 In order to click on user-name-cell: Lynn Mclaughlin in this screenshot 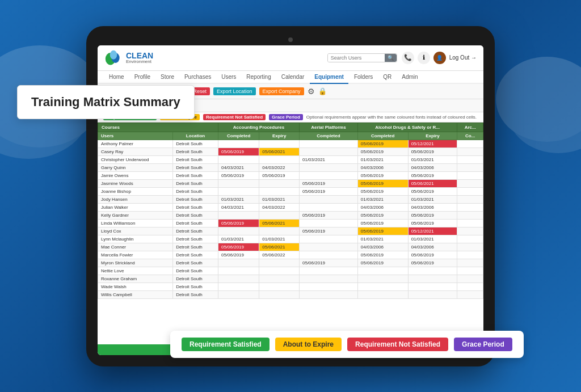, I will do `click(136, 239)`.